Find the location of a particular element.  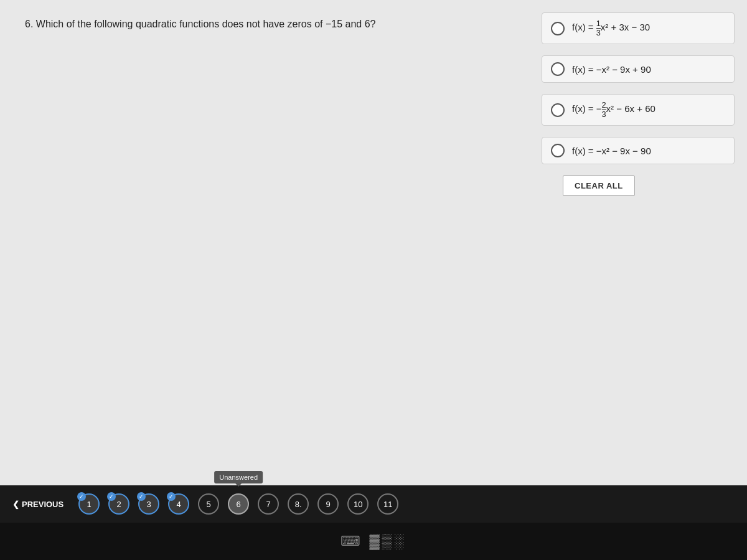

radio-c is located at coordinates (558, 110).